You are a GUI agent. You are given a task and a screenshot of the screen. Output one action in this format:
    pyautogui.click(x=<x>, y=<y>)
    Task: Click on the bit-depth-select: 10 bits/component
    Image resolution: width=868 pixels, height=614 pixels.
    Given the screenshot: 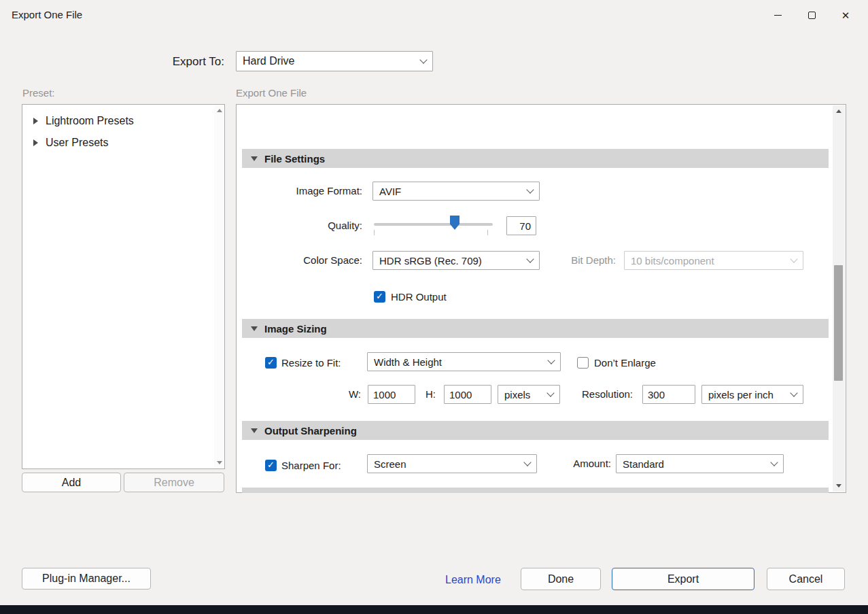 What is the action you would take?
    pyautogui.click(x=714, y=260)
    